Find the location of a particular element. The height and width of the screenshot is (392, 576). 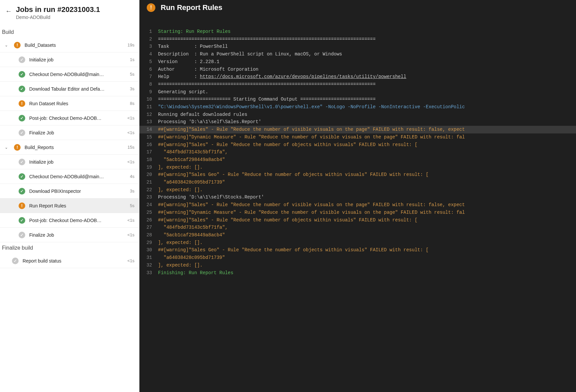

step-duration: 5s is located at coordinates (129, 206).